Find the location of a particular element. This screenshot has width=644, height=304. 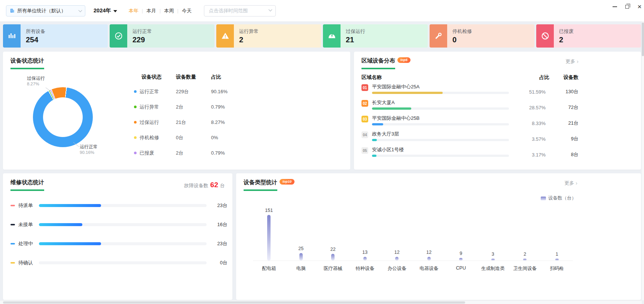

repair-row: 未接单16台 is located at coordinates (119, 225).